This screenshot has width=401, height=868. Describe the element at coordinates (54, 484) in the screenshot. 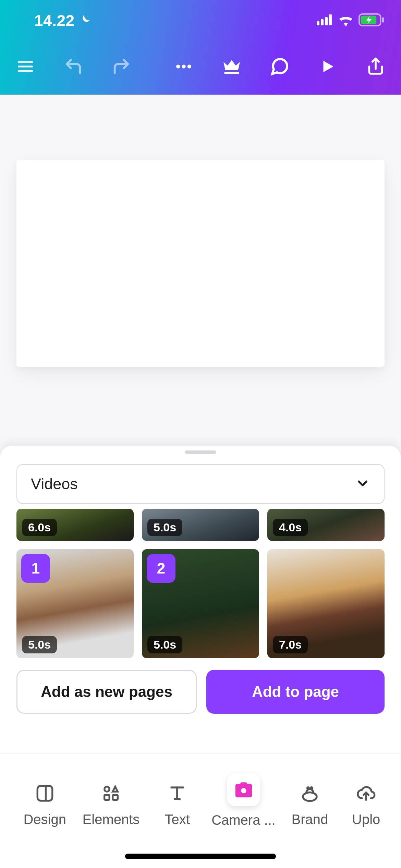

I see `dropdown-label: Videos` at that location.